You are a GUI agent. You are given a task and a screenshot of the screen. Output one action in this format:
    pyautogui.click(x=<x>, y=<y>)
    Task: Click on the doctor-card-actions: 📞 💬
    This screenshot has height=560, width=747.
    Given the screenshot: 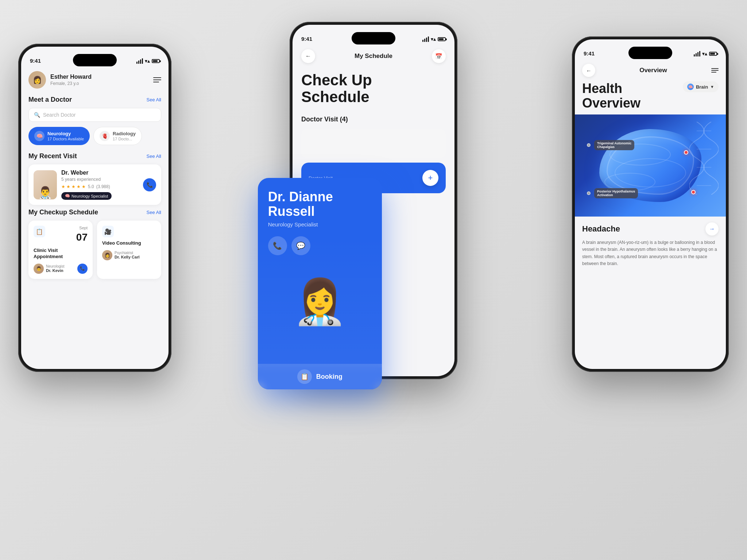 What is the action you would take?
    pyautogui.click(x=320, y=246)
    